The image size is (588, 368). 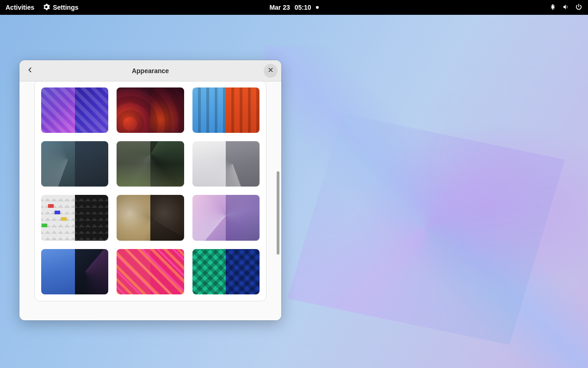 What do you see at coordinates (579, 7) in the screenshot?
I see `power-icon` at bounding box center [579, 7].